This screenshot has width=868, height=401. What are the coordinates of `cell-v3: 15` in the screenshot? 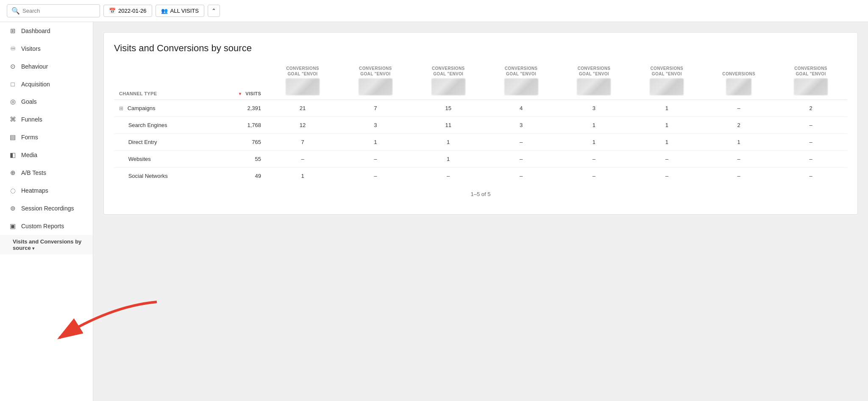 It's located at (448, 108).